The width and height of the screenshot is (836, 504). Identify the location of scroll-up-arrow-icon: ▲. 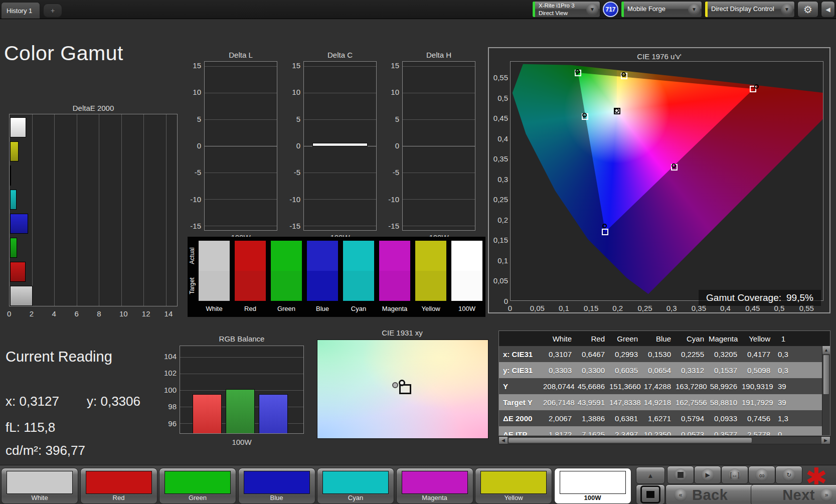
(826, 350).